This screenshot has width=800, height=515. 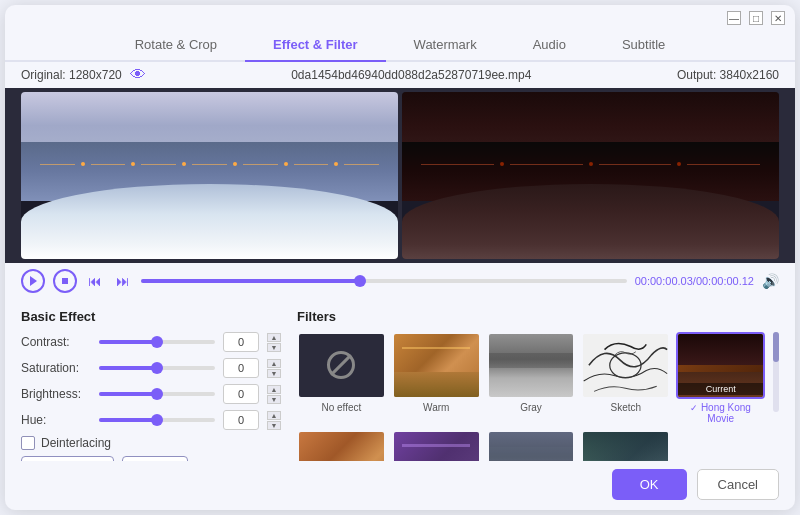 I want to click on saturation-value: 0, so click(x=241, y=368).